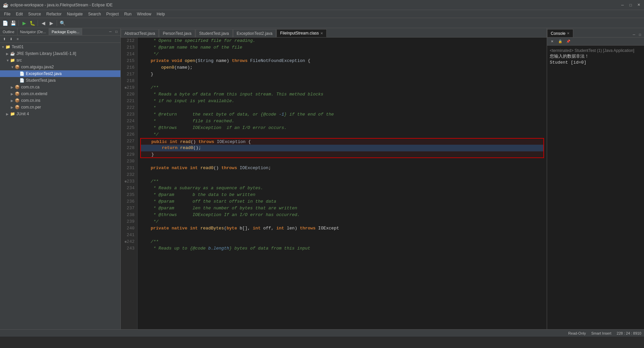  I want to click on tree-item: ▼📦com.atguigu.java2, so click(60, 67).